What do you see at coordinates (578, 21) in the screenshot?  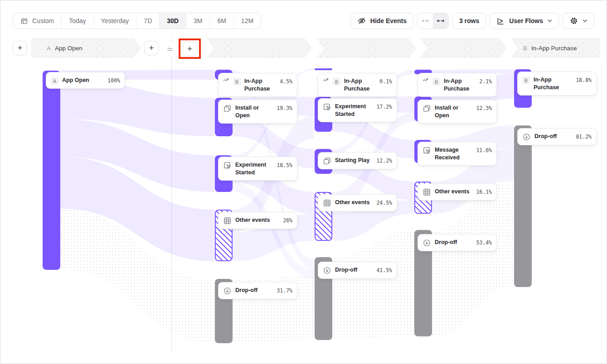 I see `settings-button` at bounding box center [578, 21].